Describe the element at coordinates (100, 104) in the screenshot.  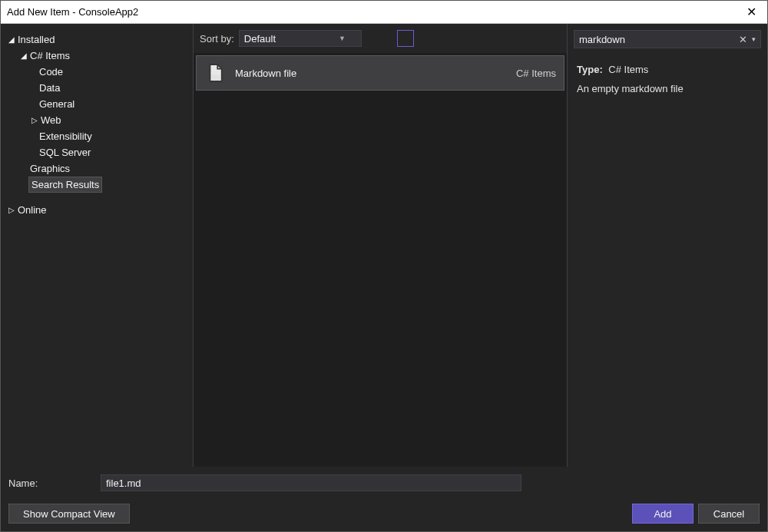
I see `tree-item-general: General` at that location.